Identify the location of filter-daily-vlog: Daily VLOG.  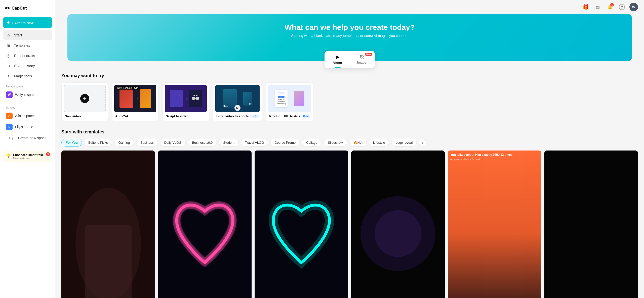
(173, 143).